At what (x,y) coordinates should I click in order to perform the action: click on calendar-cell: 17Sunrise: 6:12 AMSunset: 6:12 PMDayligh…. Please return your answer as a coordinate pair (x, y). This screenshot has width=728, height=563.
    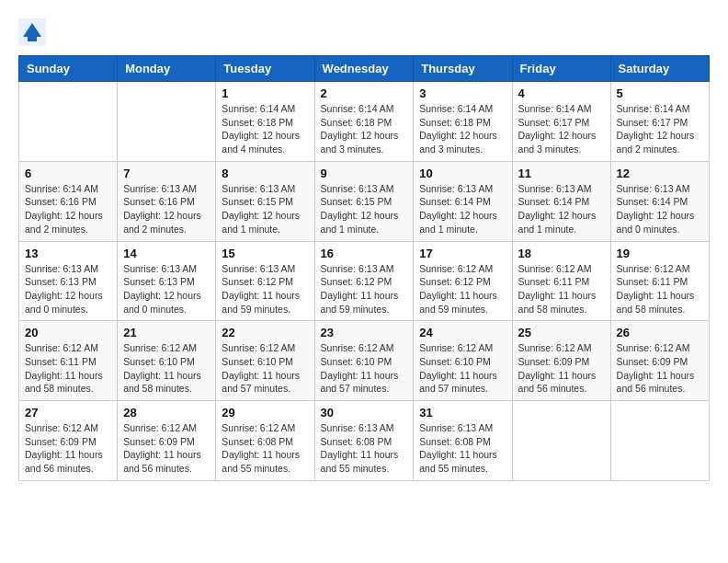
    Looking at the image, I should click on (463, 282).